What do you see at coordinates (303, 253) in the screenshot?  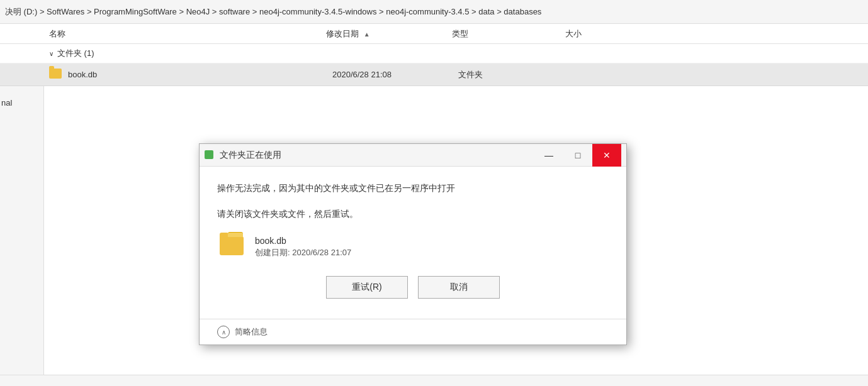 I see `dialog-file-created: 创建日期: 2020/6/28 21:07` at bounding box center [303, 253].